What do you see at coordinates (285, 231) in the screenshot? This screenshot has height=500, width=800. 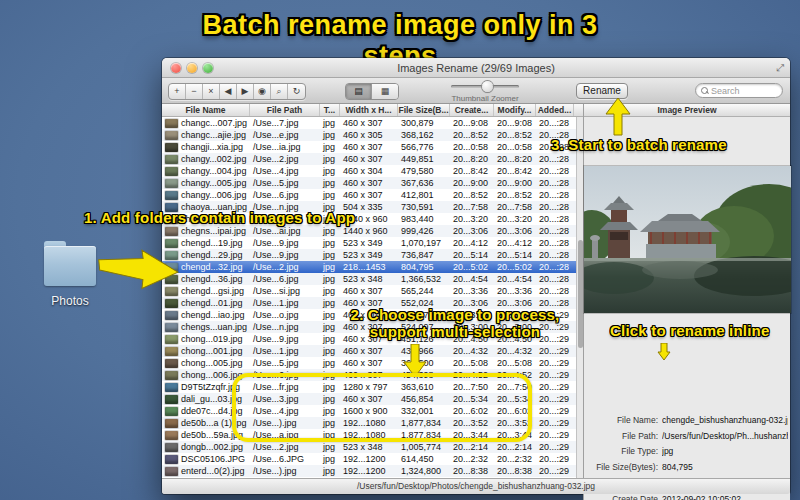 I see `file-path-cell: /Use...ai.jpg` at bounding box center [285, 231].